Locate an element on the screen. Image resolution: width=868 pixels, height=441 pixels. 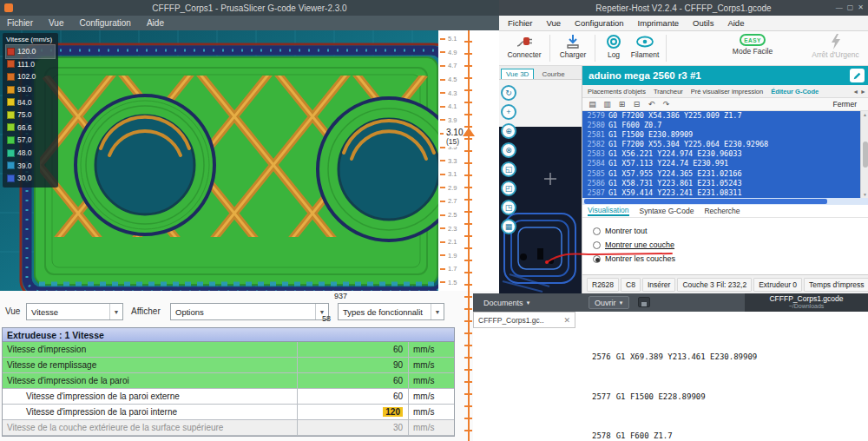
tab-vue-3d: Vue 3D is located at coordinates (517, 74).